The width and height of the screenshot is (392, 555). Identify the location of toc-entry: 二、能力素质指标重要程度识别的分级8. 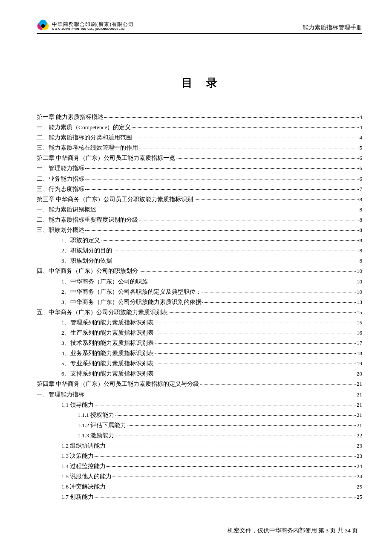
(199, 220).